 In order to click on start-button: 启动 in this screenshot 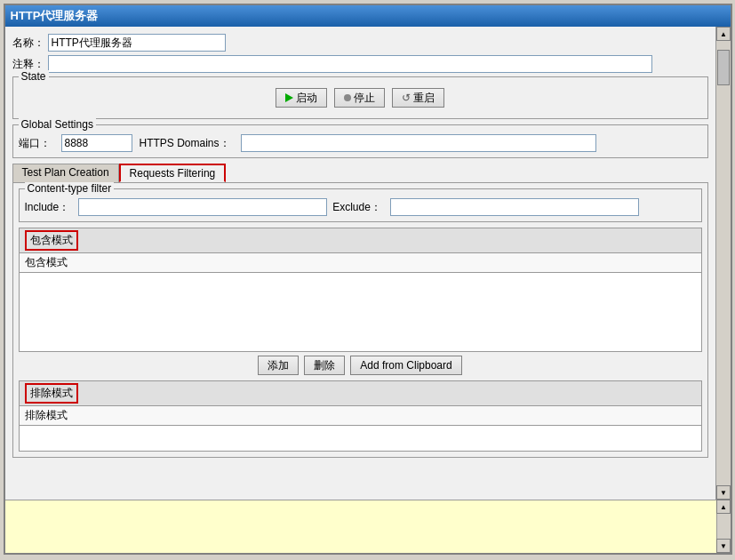, I will do `click(301, 98)`.